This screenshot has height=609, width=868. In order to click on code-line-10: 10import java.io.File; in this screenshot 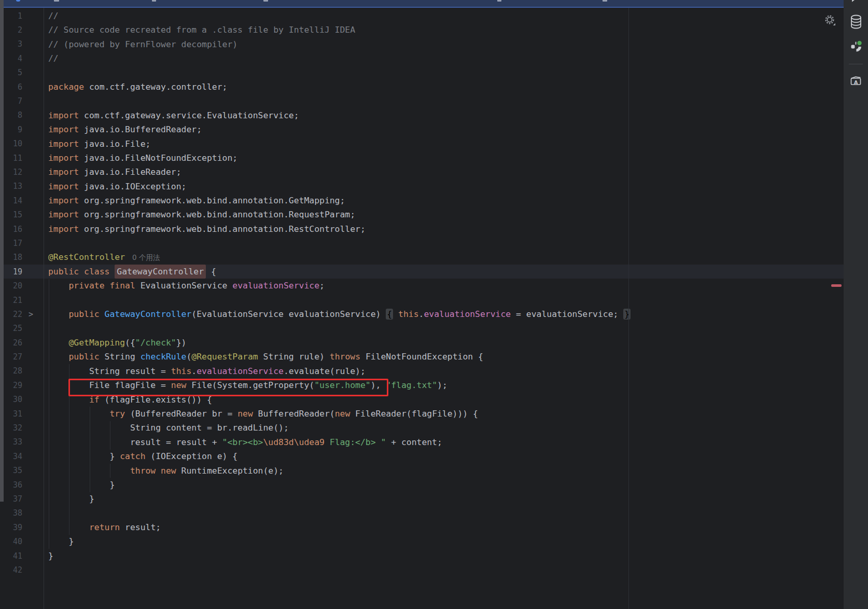, I will do `click(424, 144)`.